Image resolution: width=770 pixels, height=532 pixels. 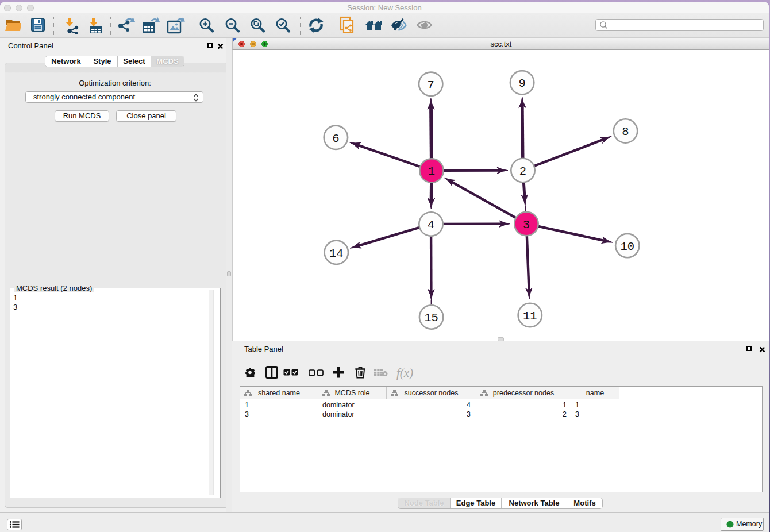 I want to click on svg-text: 7, so click(x=431, y=85).